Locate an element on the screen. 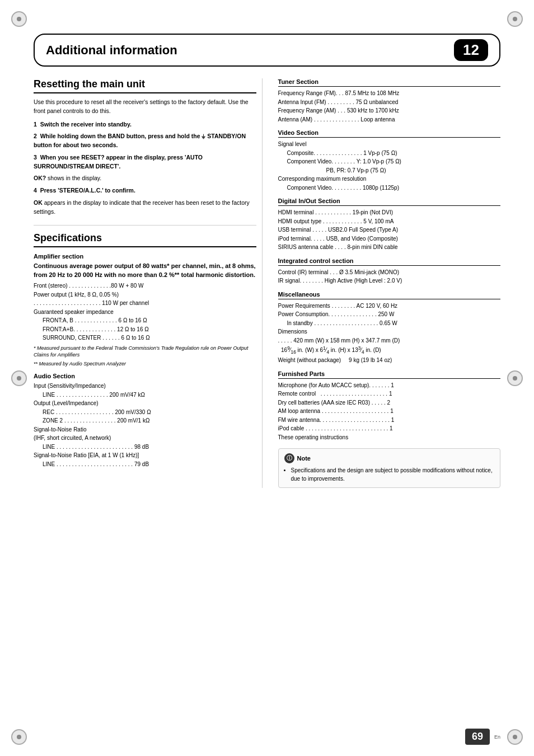  corner-decoration-bl is located at coordinates (19, 737).